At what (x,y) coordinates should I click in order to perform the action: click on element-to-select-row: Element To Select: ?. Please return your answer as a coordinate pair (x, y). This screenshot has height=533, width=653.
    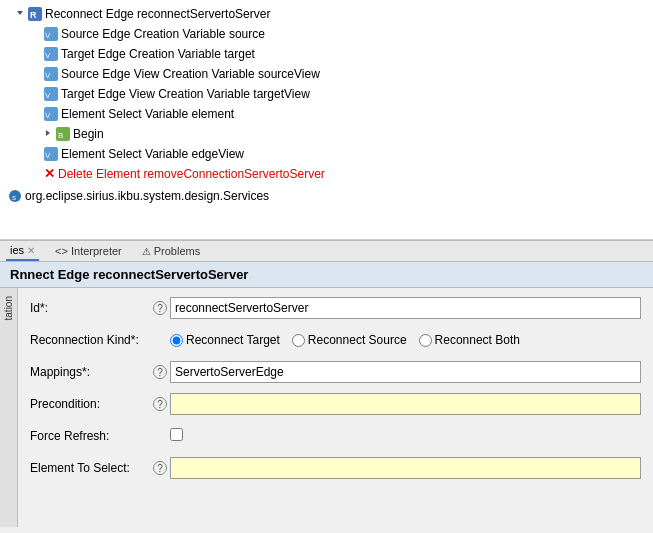
    Looking at the image, I should click on (336, 468).